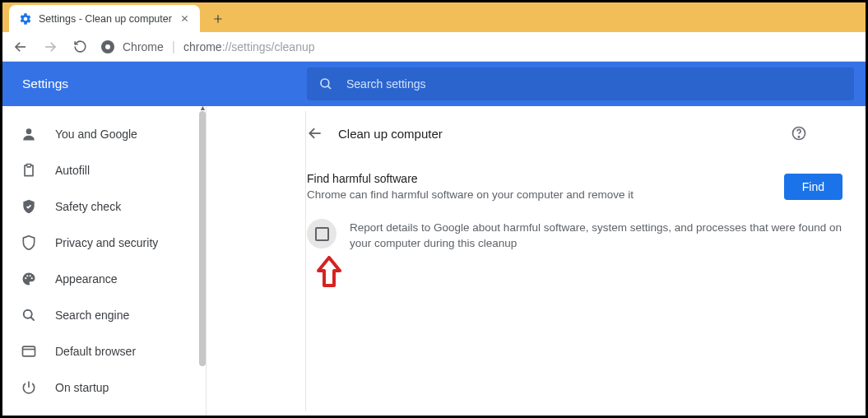  Describe the element at coordinates (50, 47) in the screenshot. I see `forward-icon` at that location.